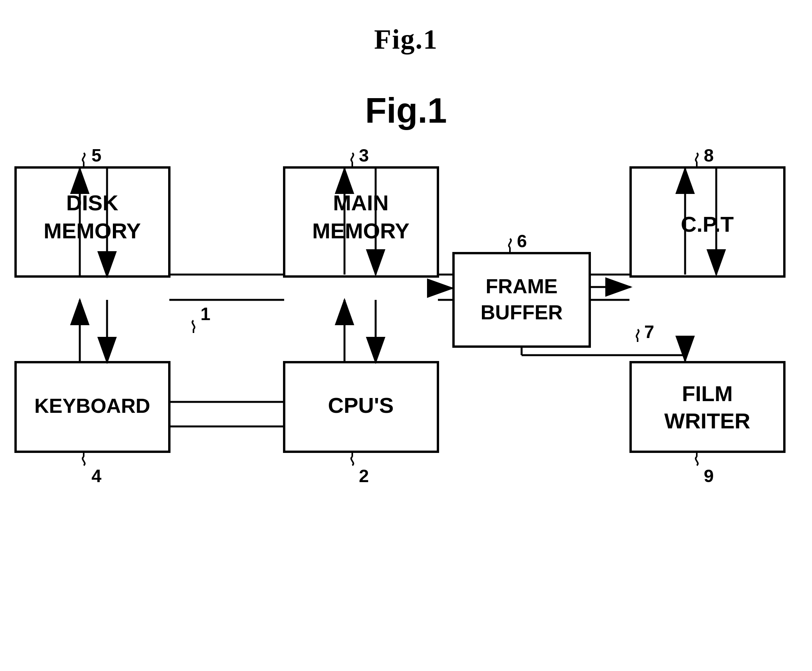 This screenshot has height=671, width=812. What do you see at coordinates (92, 406) in the screenshot?
I see `svg-text: KEYBOARD` at bounding box center [92, 406].